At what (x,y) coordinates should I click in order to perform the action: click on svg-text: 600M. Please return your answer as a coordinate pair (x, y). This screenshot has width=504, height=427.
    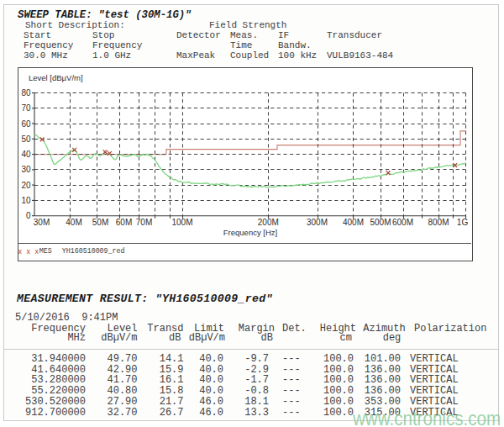
    Looking at the image, I should click on (403, 222).